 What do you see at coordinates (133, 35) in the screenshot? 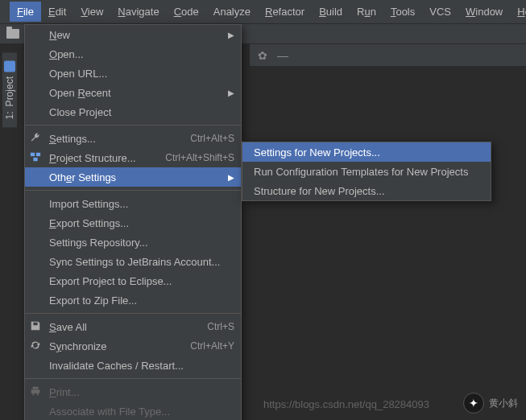
I see `file-menu-new: New▶` at bounding box center [133, 35].